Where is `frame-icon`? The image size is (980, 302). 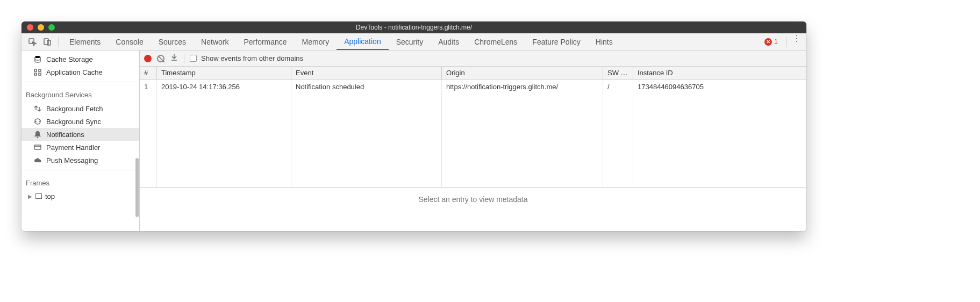
frame-icon is located at coordinates (39, 196).